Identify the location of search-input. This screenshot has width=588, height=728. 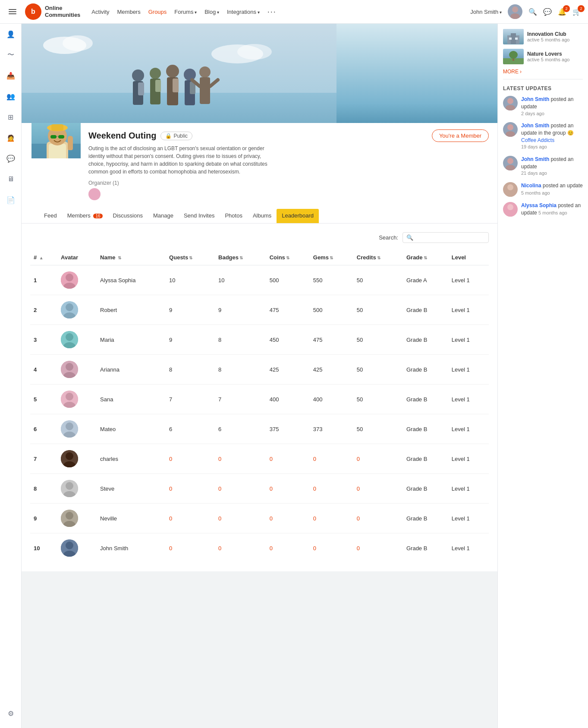
(450, 237).